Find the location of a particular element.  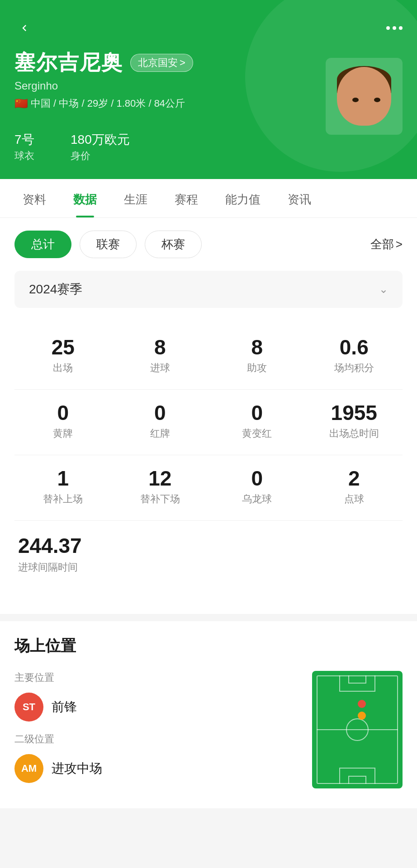

all-link: 全部 > is located at coordinates (386, 244).